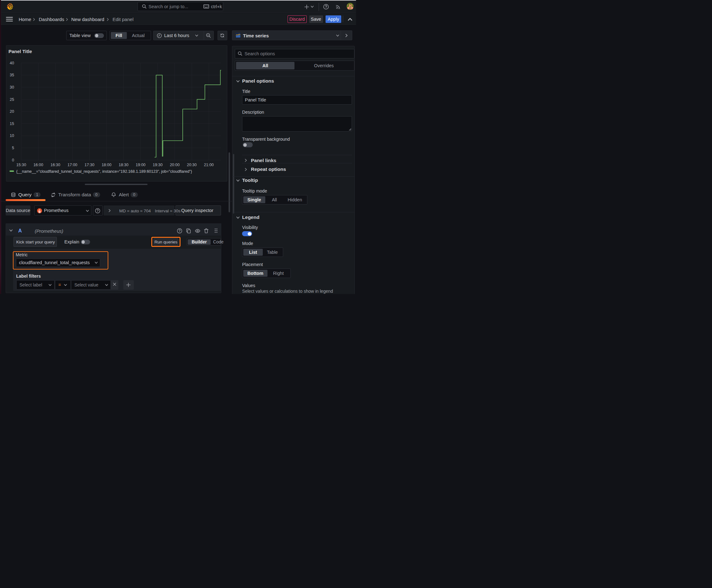 This screenshot has height=588, width=712. I want to click on svg-text: 25, so click(12, 100).